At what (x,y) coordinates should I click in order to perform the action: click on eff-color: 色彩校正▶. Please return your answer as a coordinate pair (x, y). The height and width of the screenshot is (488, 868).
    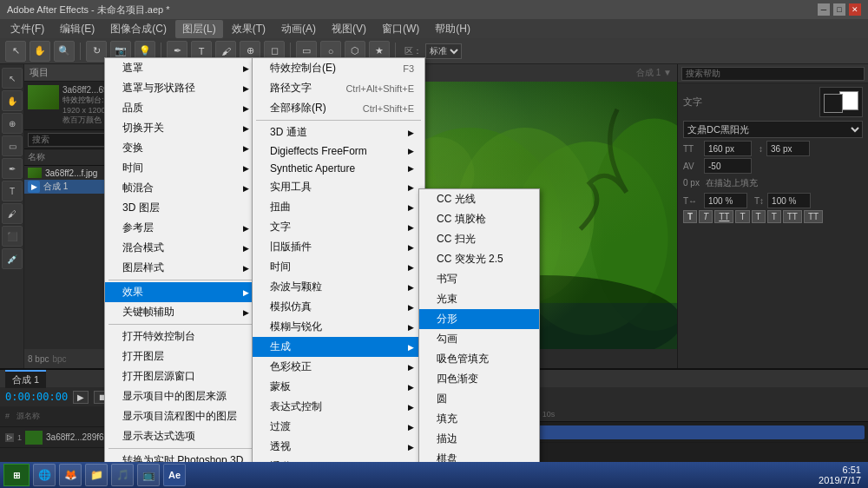
    Looking at the image, I should click on (339, 366).